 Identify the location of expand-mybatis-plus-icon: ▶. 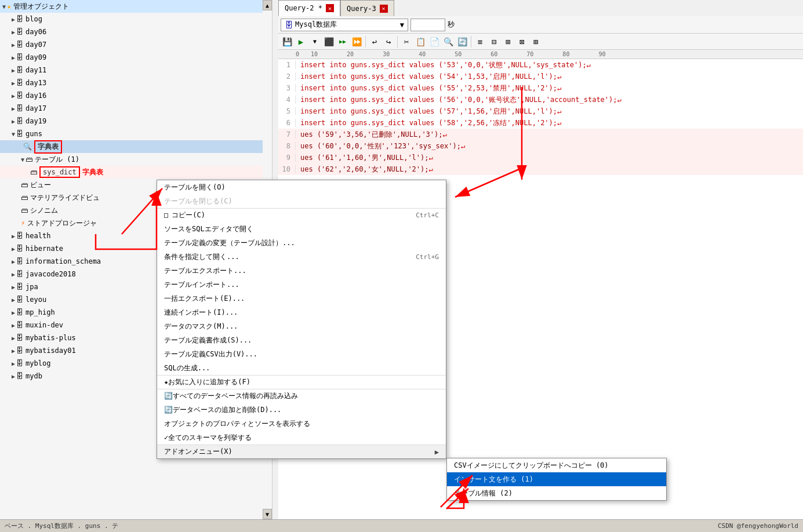
(13, 338).